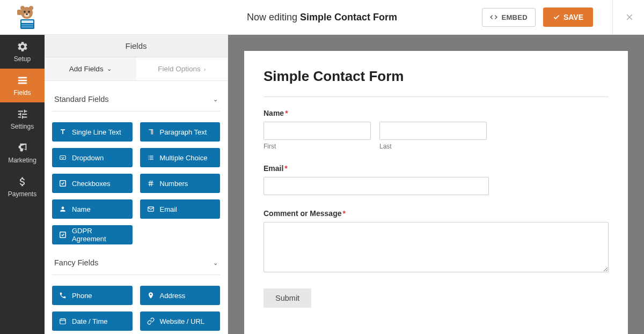 The width and height of the screenshot is (644, 334). What do you see at coordinates (180, 209) in the screenshot?
I see `field-btn-email: Email` at bounding box center [180, 209].